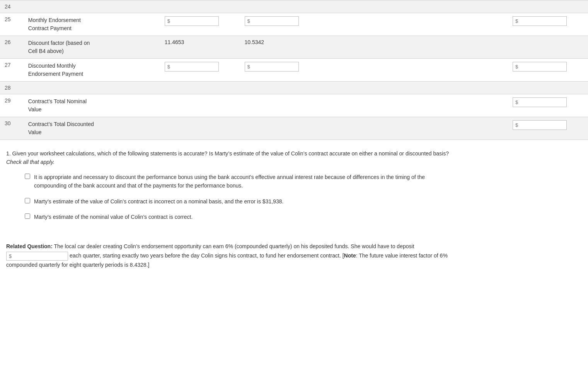  Describe the element at coordinates (55, 20) in the screenshot. I see `row-label-line1: Monthly Endorsement` at that location.